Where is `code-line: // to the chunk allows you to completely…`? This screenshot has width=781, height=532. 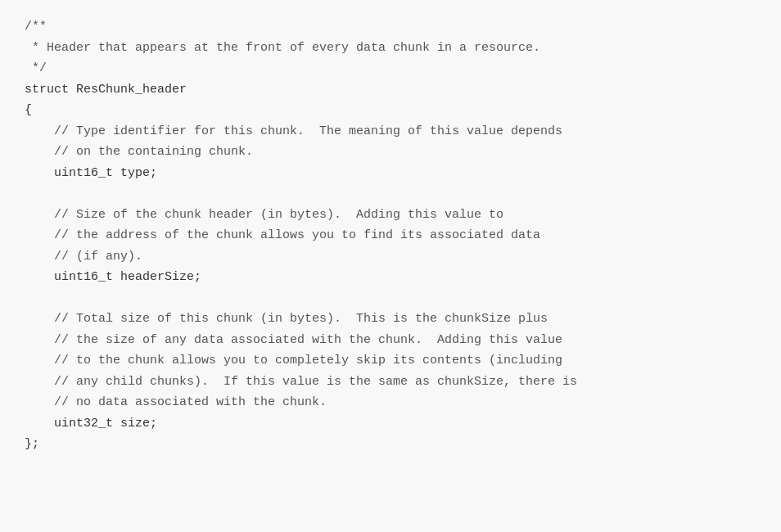 code-line: // to the chunk allows you to completely… is located at coordinates (293, 360).